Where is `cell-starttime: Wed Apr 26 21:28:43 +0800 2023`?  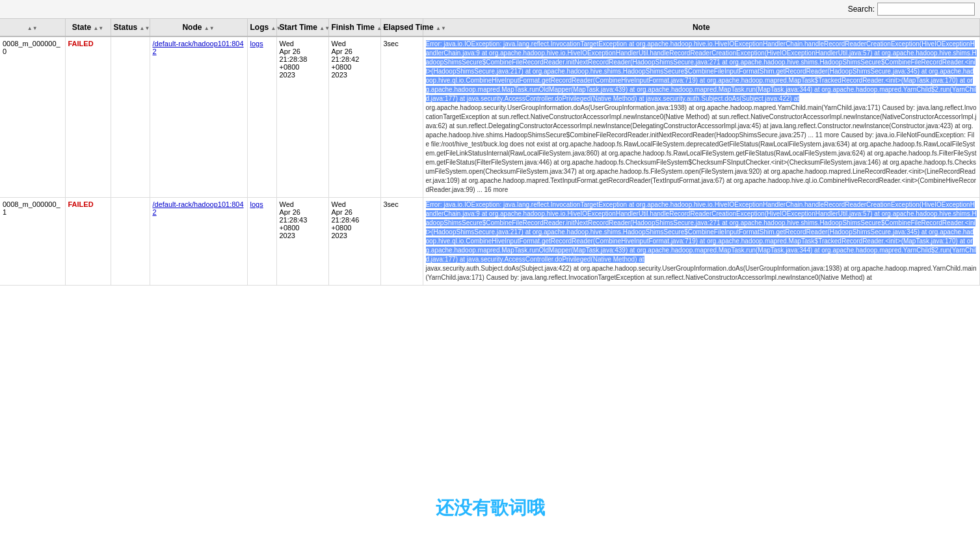 cell-starttime: Wed Apr 26 21:28:43 +0800 2023 is located at coordinates (302, 242).